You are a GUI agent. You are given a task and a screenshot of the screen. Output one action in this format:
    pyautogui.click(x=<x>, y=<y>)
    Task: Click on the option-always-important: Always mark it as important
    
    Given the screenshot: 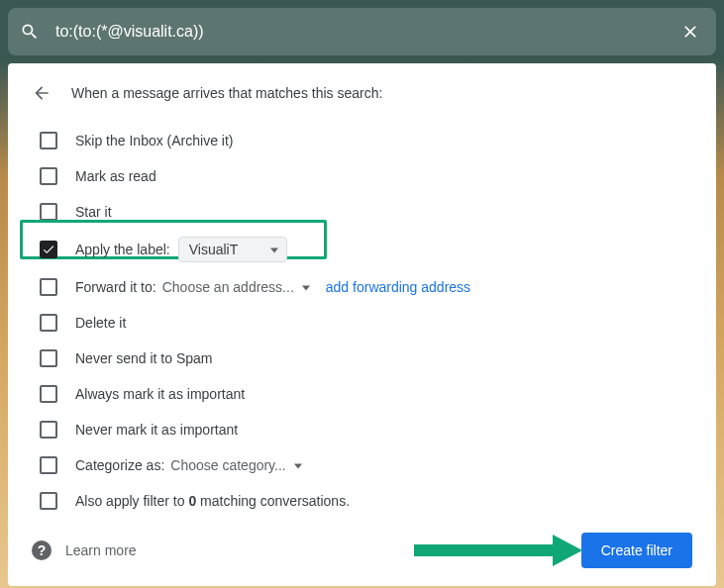 What is the action you would take?
    pyautogui.click(x=362, y=394)
    